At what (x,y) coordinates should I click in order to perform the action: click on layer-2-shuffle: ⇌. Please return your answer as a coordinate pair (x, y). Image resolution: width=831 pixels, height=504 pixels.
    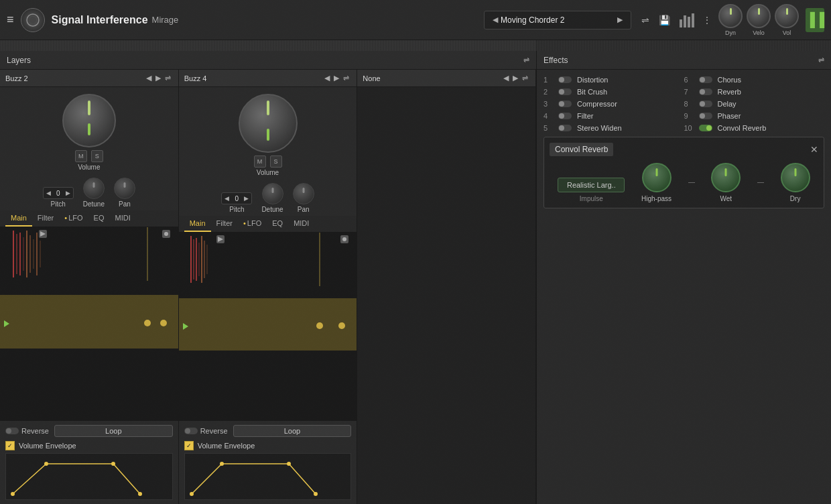
    Looking at the image, I should click on (346, 78).